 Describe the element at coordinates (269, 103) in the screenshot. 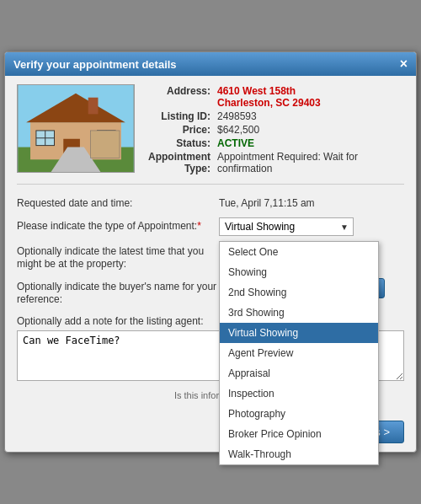

I see `address-line2: Charleston, SC 29403` at that location.